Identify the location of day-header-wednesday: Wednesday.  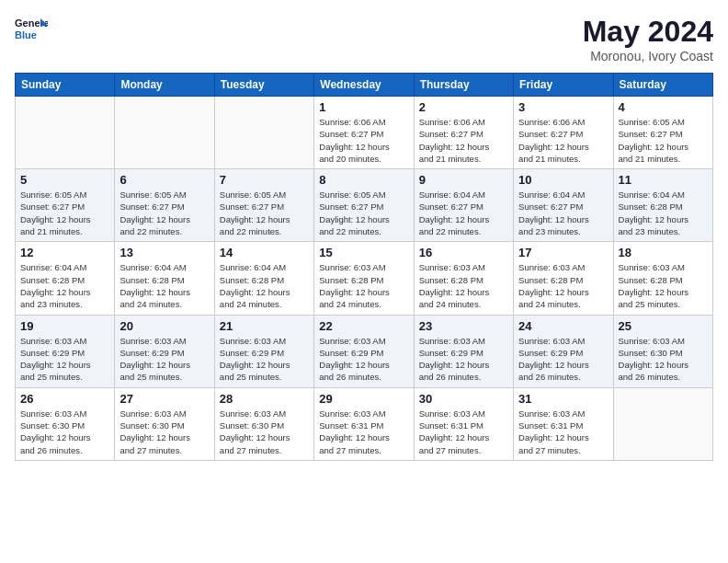
(364, 85).